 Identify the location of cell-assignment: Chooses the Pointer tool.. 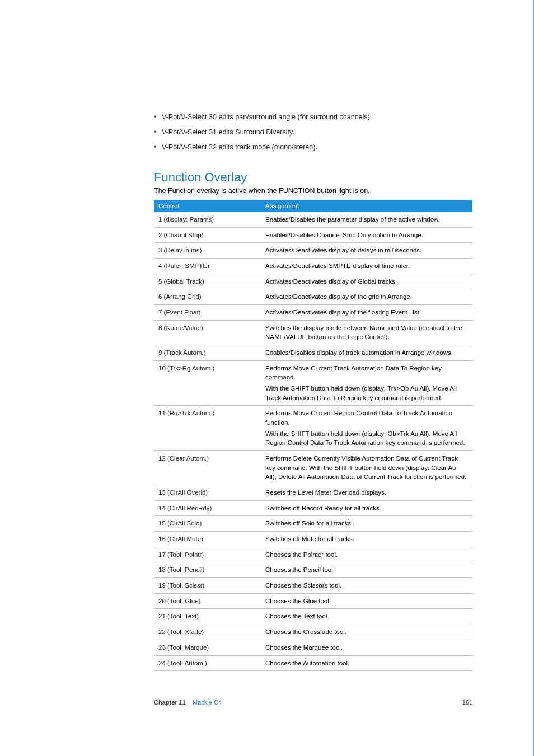
(367, 555).